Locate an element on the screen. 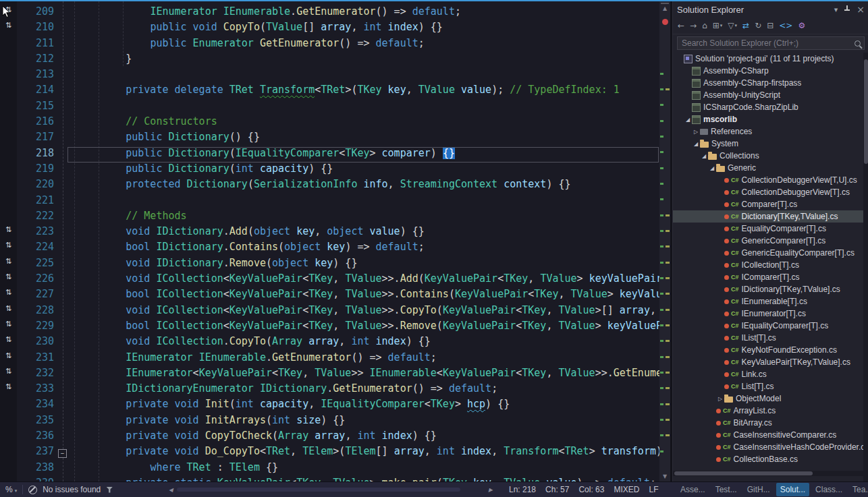 This screenshot has height=497, width=868. line-number: 223 is located at coordinates (36, 233).